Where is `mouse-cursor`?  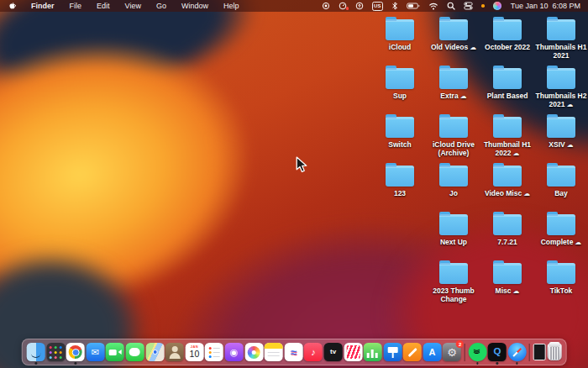
mouse-cursor is located at coordinates (302, 166).